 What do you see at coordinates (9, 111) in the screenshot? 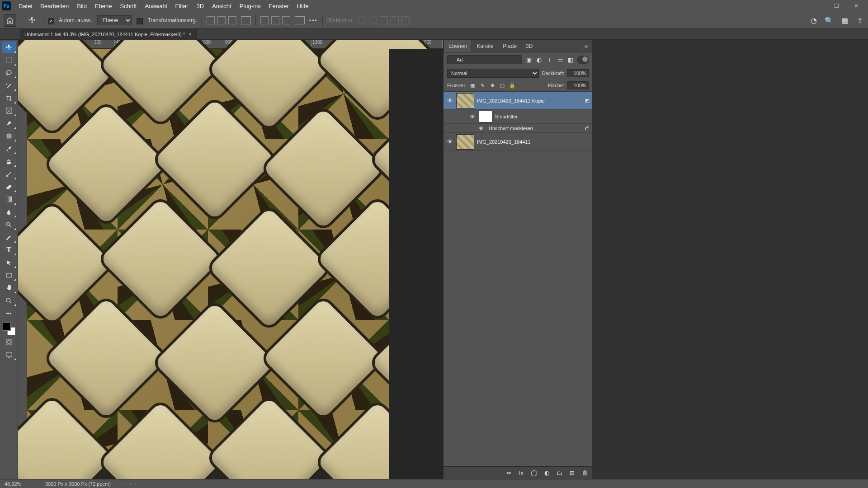
I see `frame-tool` at bounding box center [9, 111].